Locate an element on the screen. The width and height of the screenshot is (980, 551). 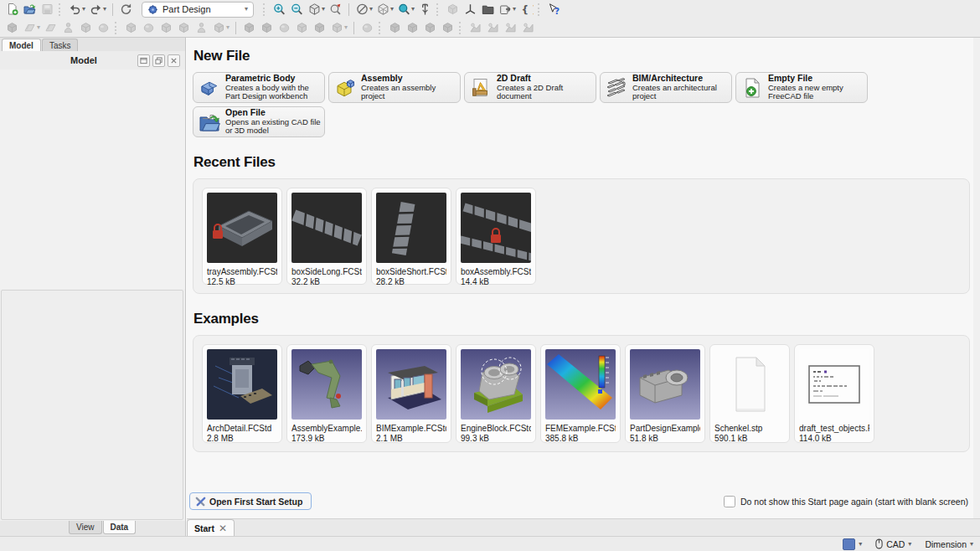
tab-view: View is located at coordinates (85, 528).